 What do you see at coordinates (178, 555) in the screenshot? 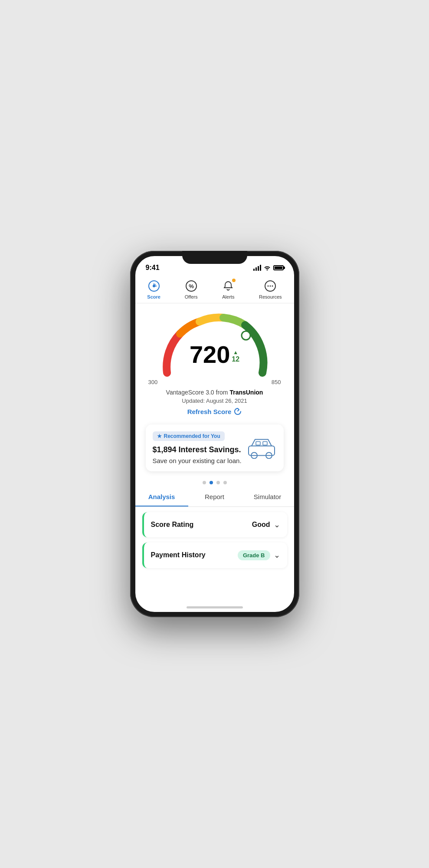
I see `payment-history-label: Payment History` at bounding box center [178, 555].